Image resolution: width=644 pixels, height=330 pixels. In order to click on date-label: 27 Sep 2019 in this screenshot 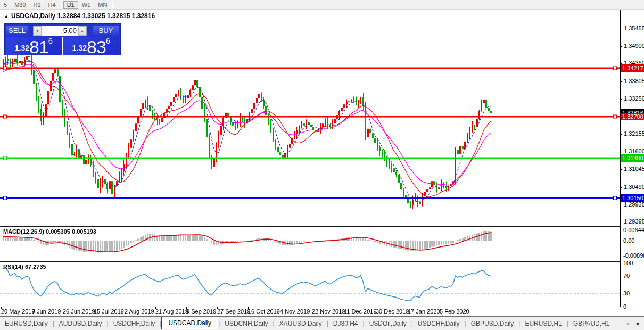, I will do `click(234, 311)`.